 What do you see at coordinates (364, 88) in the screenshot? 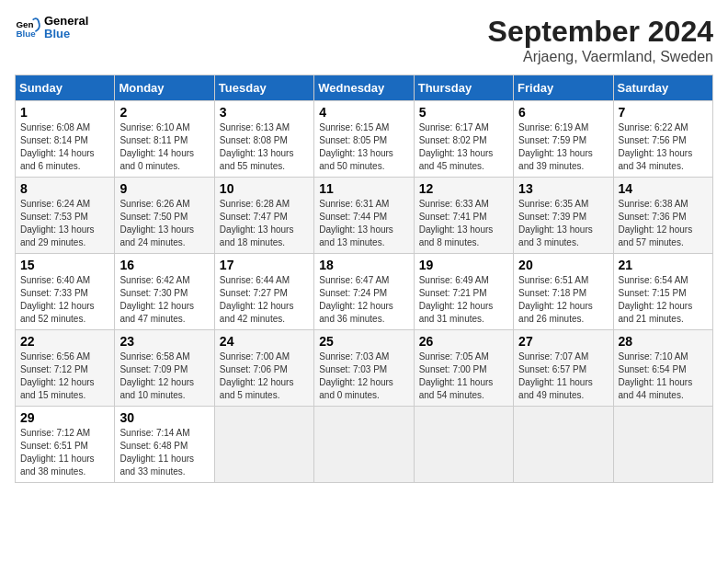
I see `header-row: SundayMondayTuesdayWednesdayThursdayFrid…` at bounding box center [364, 88].